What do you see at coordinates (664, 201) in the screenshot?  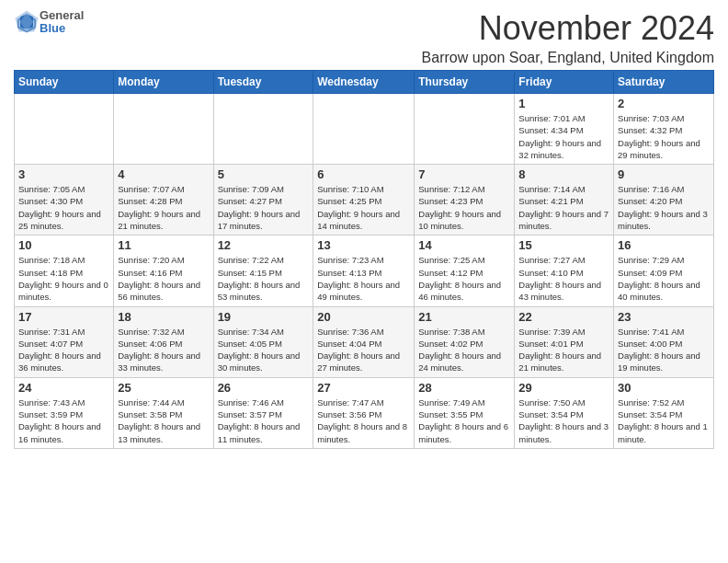 I see `calendar-cell: 9Sunrise: 7:16 AMSunset: 4:20 PMDaylight…` at bounding box center [664, 201].